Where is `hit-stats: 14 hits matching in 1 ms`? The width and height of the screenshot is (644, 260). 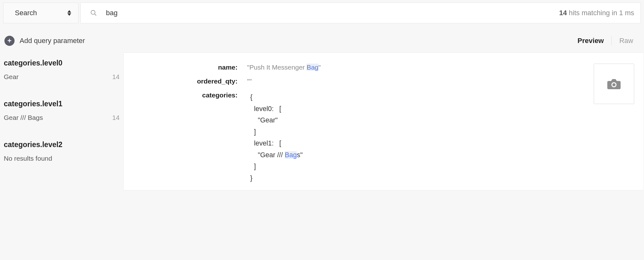
hit-stats: 14 hits matching in 1 ms is located at coordinates (593, 13).